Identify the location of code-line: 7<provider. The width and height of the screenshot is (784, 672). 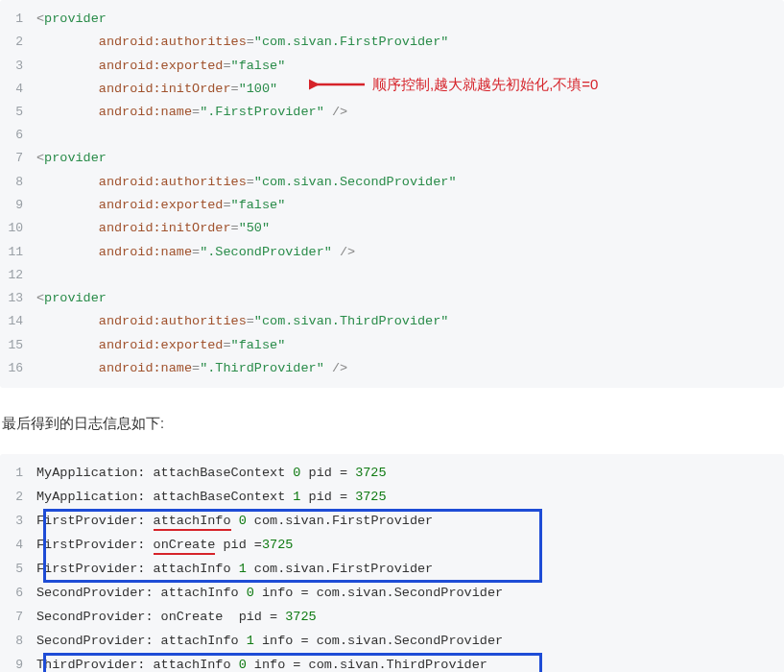
(392, 158).